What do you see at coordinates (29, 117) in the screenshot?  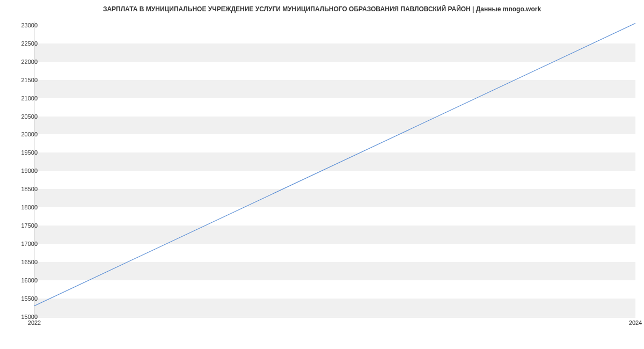 I see `y-tick-label: 20500` at bounding box center [29, 117].